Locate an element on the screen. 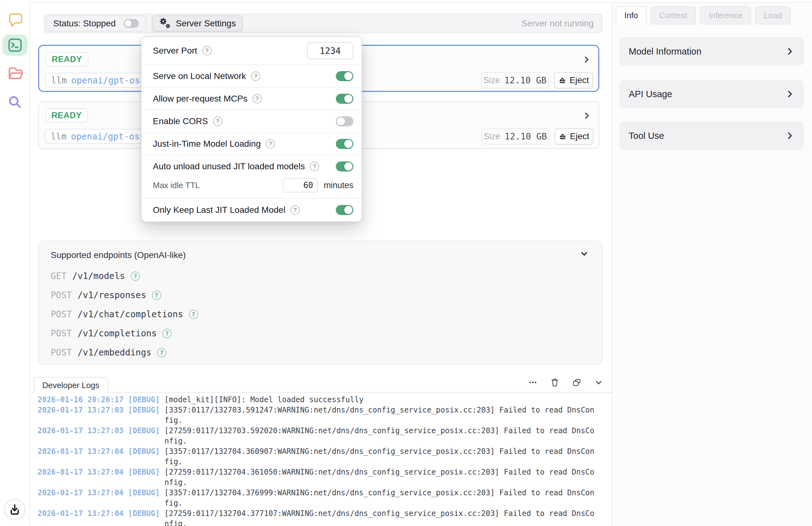 Image resolution: width=812 pixels, height=526 pixels. setting-row-jit: Just-in-Time Model Loading? is located at coordinates (252, 144).